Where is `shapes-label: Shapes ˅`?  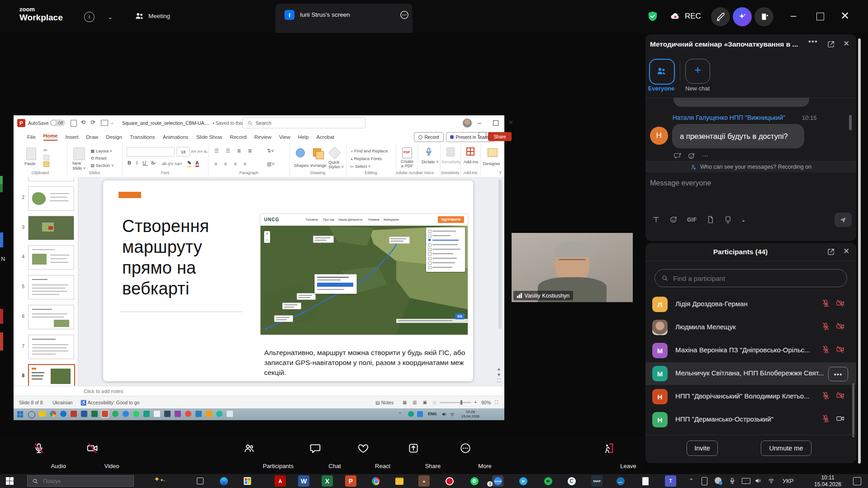
shapes-label: Shapes ˅ is located at coordinates (303, 166).